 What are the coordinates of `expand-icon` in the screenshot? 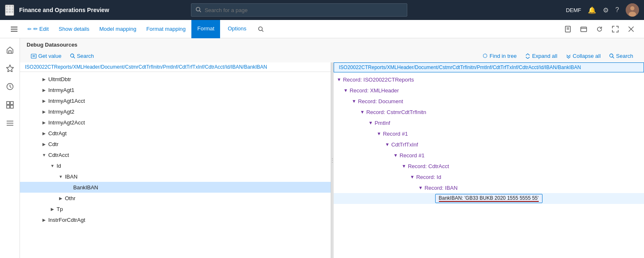 It's located at (615, 29).